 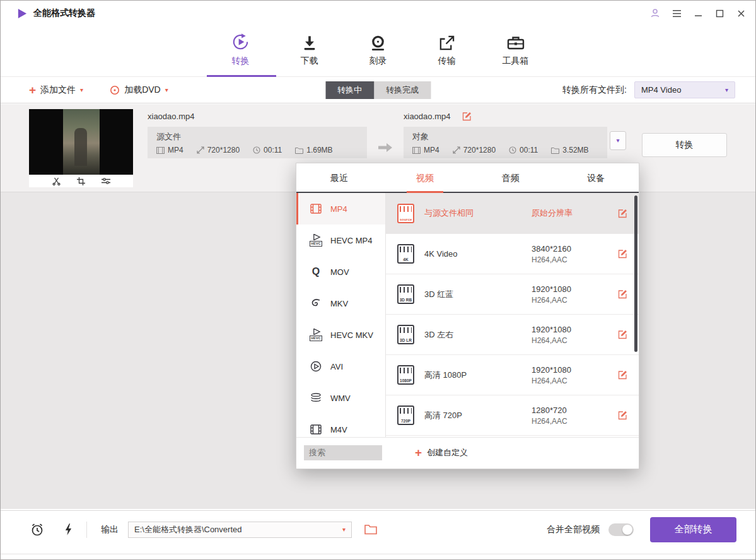 I want to click on preset-row-same-as-source: source 与源文件相同 原始分辨率, so click(x=512, y=213).